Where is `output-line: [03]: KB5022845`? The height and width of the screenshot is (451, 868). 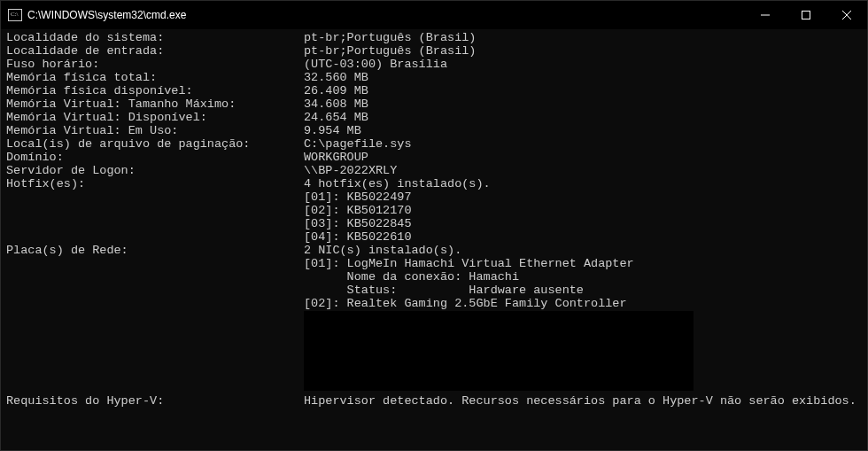 output-line: [03]: KB5022845 is located at coordinates (434, 223).